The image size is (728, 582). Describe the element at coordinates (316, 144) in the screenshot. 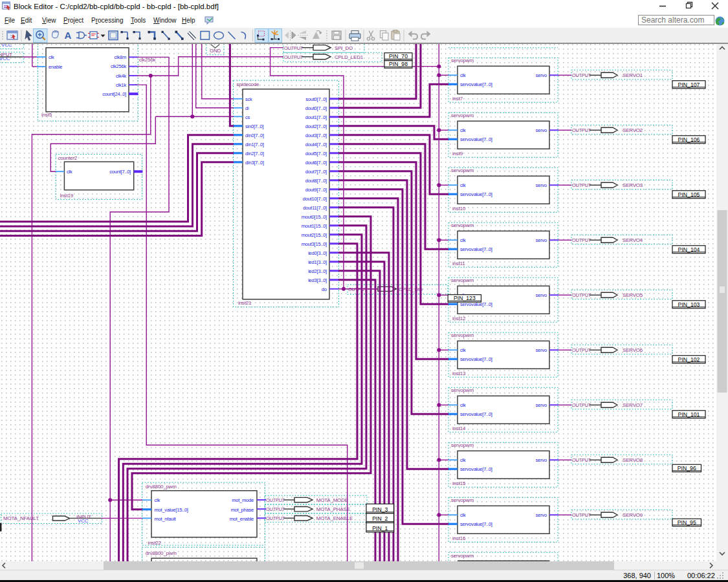

I see `svg-text: dout4[7..0]` at that location.